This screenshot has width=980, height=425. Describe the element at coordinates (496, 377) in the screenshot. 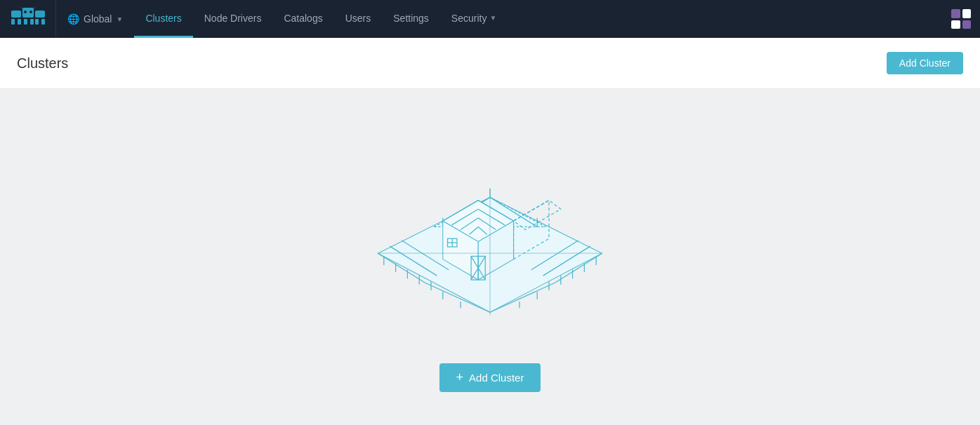

I see `empty-add-cluster-label: Add Cluster` at that location.